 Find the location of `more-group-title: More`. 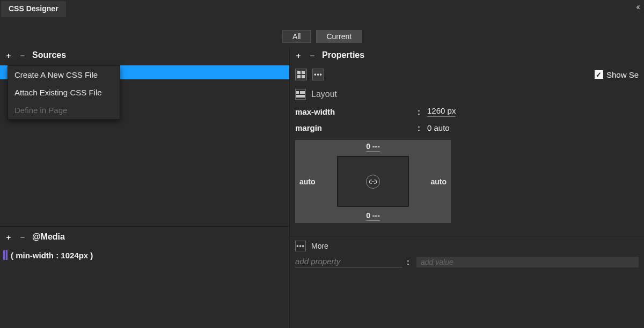

more-group-title: More is located at coordinates (320, 246).